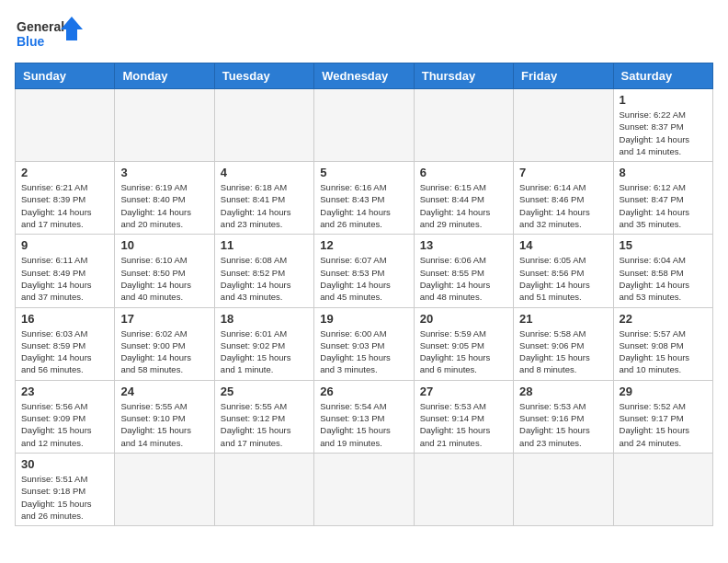 This screenshot has height=563, width=728. I want to click on day-info: Sunrise: 5:58 AM Sunset: 9:06 PM Dayligh…, so click(563, 351).